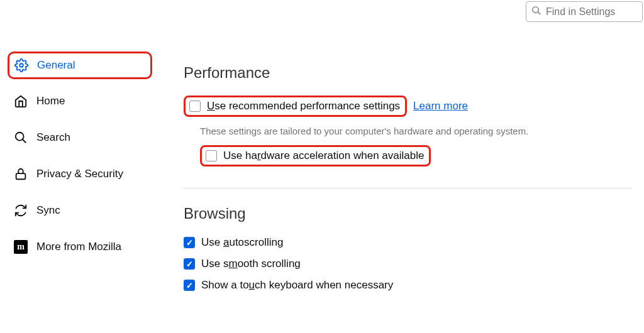 The image size is (644, 333). Describe the element at coordinates (440, 106) in the screenshot. I see `learn-more-link: Learn more` at that location.